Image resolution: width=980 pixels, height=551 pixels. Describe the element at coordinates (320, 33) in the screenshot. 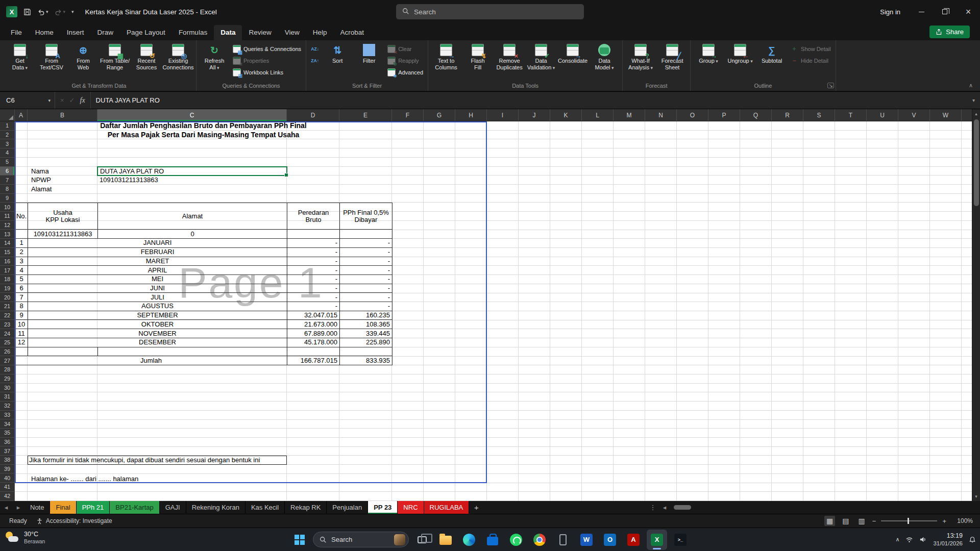

I see `menu-tab-help: Help` at that location.